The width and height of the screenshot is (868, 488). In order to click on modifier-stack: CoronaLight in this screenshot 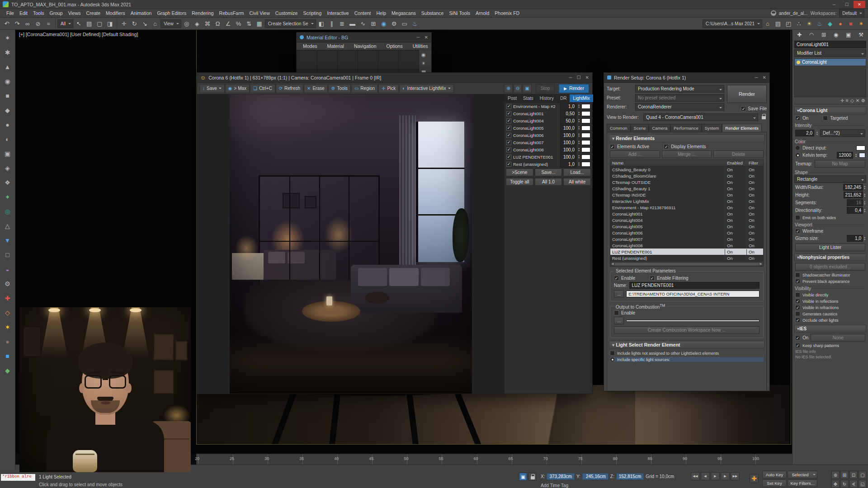, I will do `click(830, 78)`.